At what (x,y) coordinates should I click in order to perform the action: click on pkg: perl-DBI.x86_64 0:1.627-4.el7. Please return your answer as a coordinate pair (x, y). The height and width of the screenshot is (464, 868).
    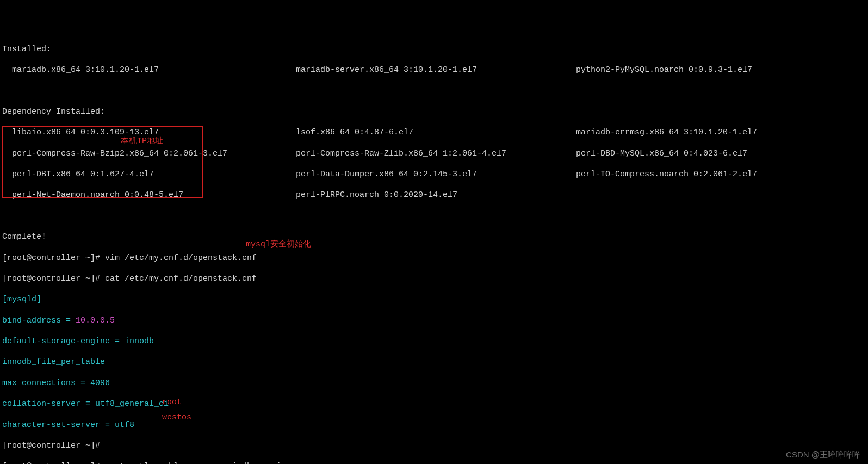
    Looking at the image, I should click on (149, 174).